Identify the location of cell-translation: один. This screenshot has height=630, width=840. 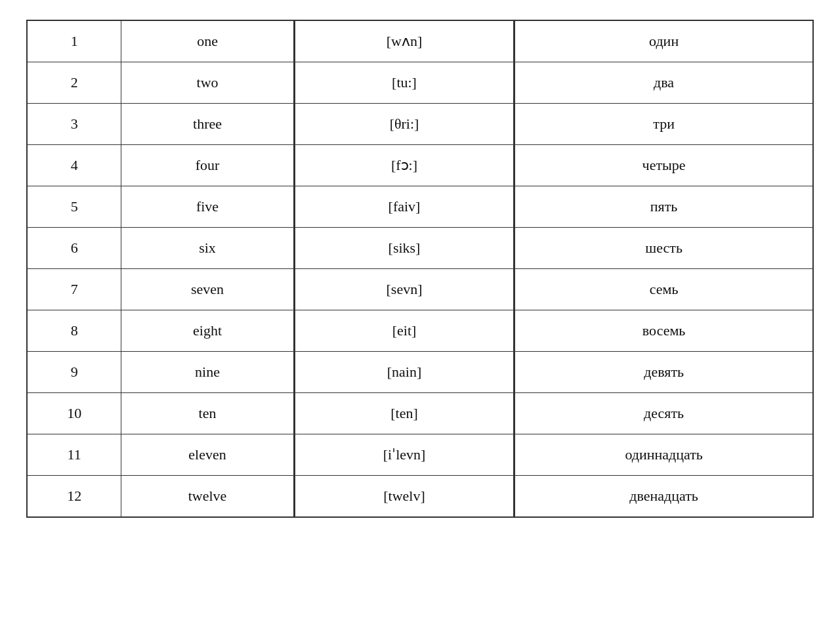
(664, 41).